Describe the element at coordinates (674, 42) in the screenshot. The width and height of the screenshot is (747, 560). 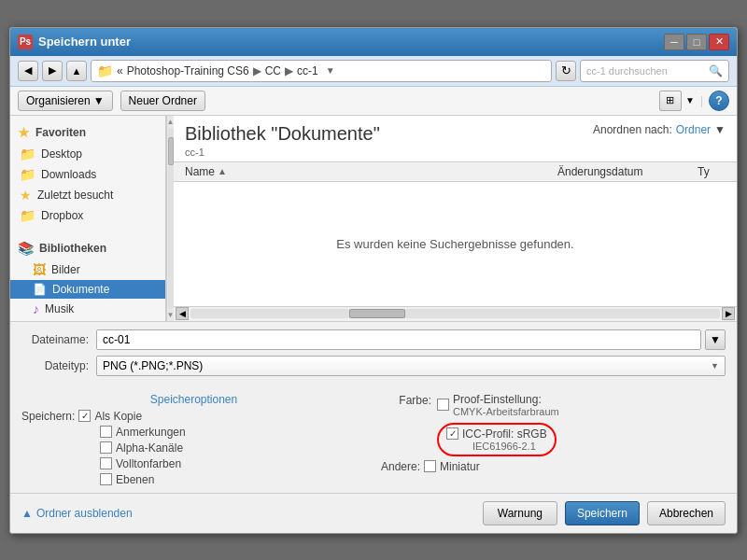
I see `minimize-button: ─` at that location.